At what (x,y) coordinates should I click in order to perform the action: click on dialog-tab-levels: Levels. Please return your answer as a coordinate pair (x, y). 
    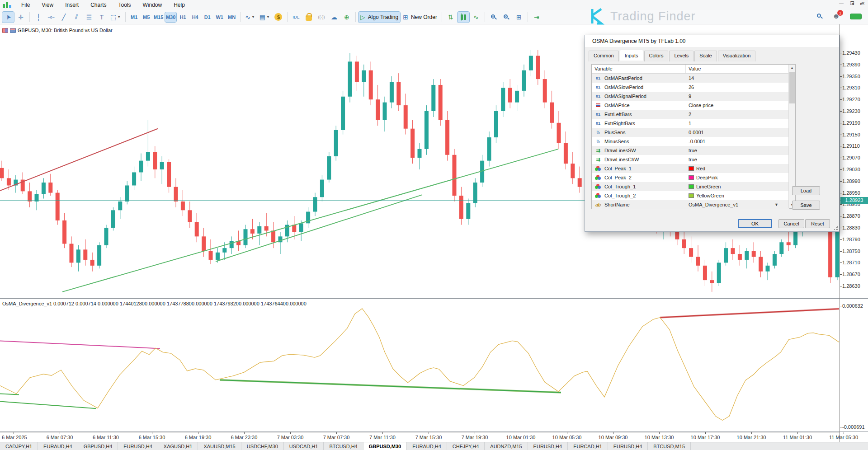
    Looking at the image, I should click on (681, 56).